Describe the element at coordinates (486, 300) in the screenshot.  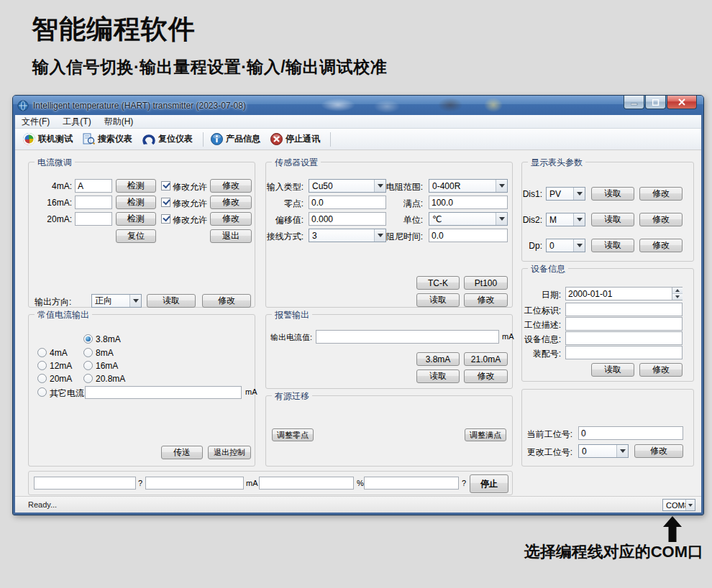
I see `sensor-modify-button: 修改` at that location.